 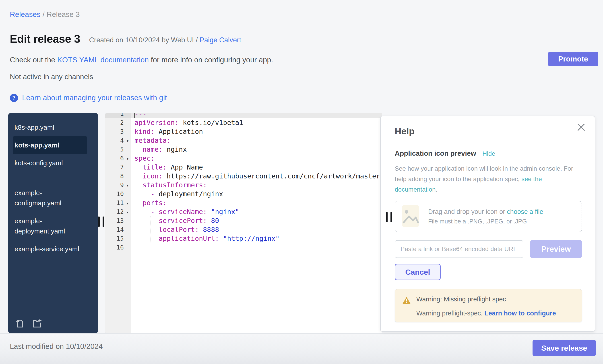 What do you see at coordinates (50, 226) in the screenshot?
I see `sidebar-item-example-deployment-yaml: example-deployment.yaml` at bounding box center [50, 226].